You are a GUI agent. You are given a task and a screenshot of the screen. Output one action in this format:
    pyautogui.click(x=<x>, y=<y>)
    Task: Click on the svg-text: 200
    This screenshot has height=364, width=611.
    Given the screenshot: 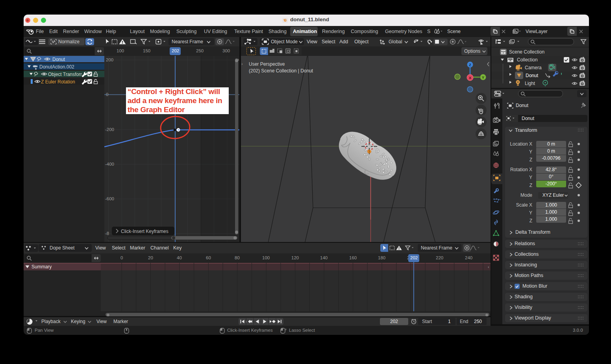 What is the action you would take?
    pyautogui.click(x=109, y=60)
    